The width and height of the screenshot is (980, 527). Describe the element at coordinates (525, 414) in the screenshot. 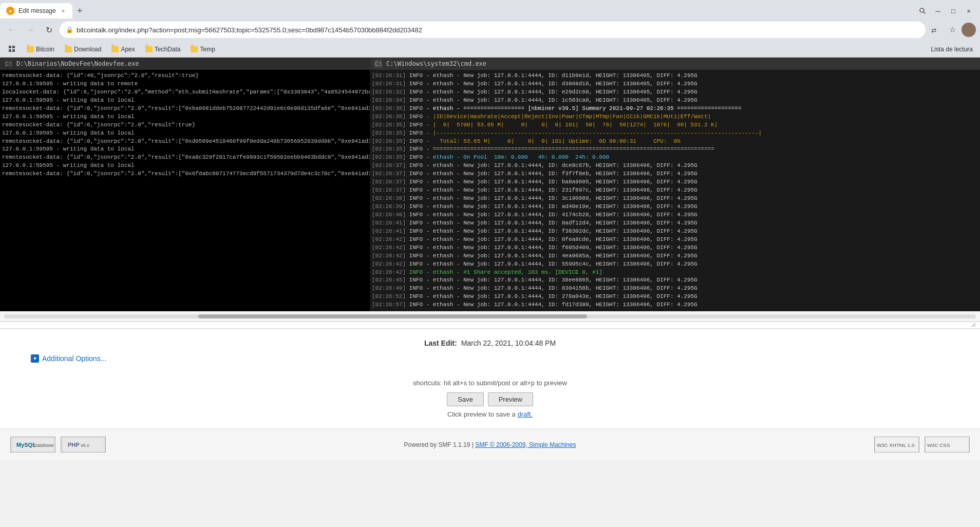

I see `draft-link: draft.` at that location.